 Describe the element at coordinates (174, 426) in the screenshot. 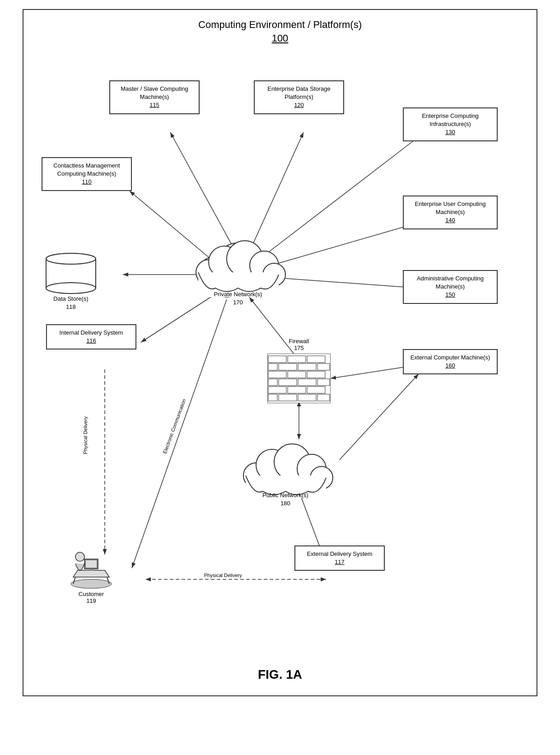

I see `electronic-communication-label: Electronic Communication` at that location.